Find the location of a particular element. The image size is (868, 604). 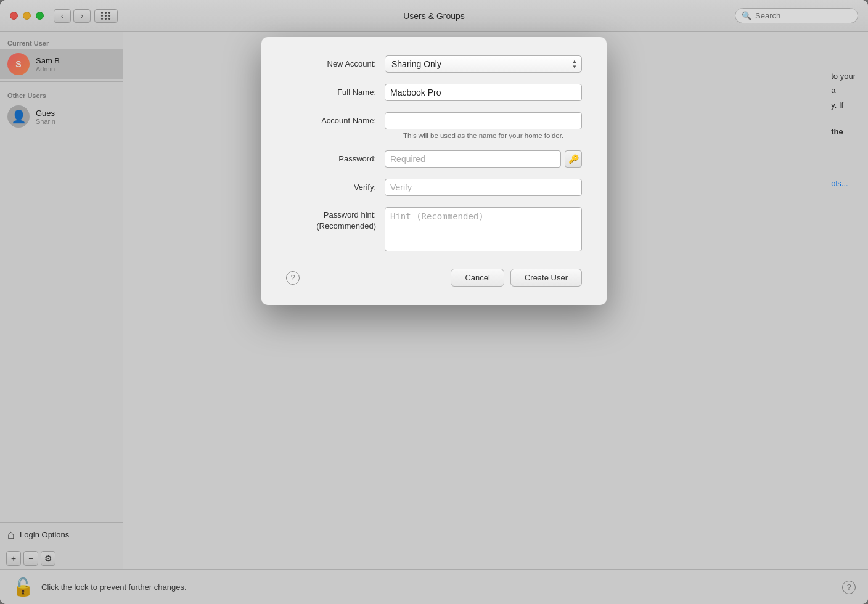

account-name-label: Account Name: is located at coordinates (335, 118).